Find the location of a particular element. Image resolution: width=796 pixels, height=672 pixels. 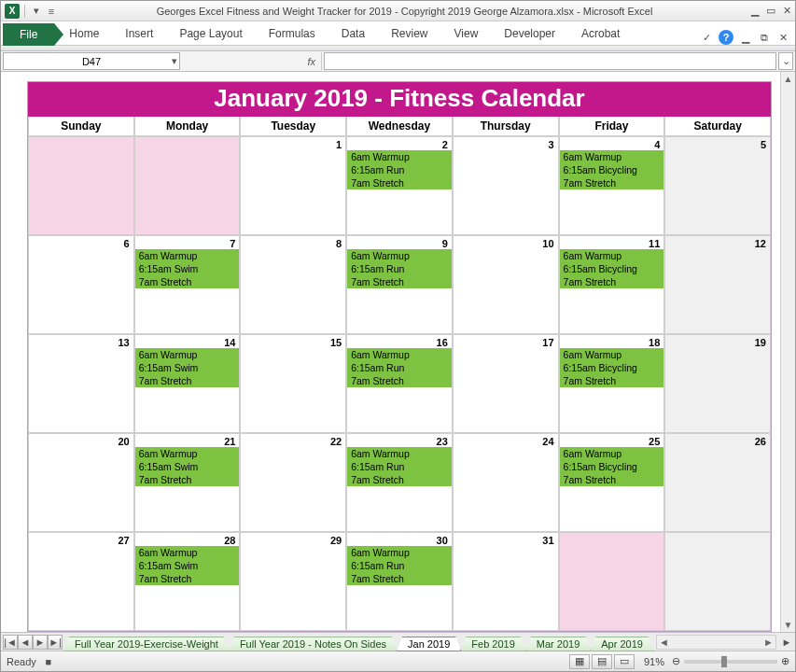

calendar-cell: 22 is located at coordinates (293, 483).